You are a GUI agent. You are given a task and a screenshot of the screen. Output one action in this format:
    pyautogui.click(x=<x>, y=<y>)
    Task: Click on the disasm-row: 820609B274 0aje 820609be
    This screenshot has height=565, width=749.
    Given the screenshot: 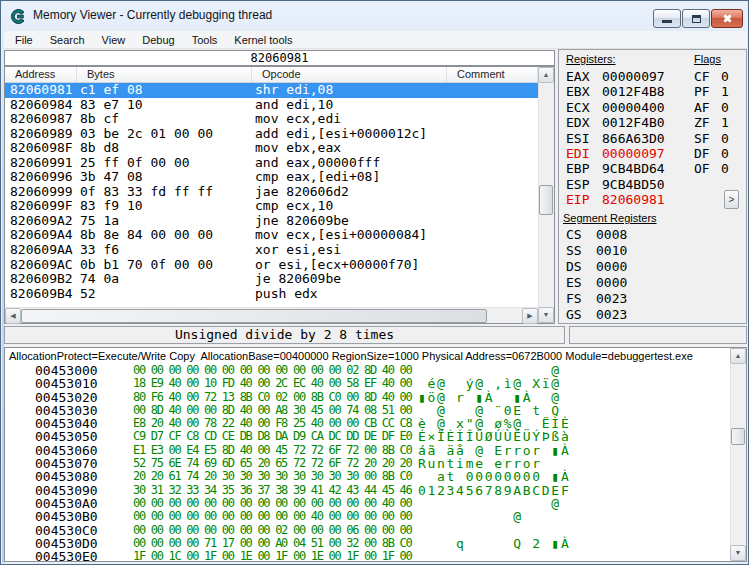 What is the action you would take?
    pyautogui.click(x=272, y=280)
    